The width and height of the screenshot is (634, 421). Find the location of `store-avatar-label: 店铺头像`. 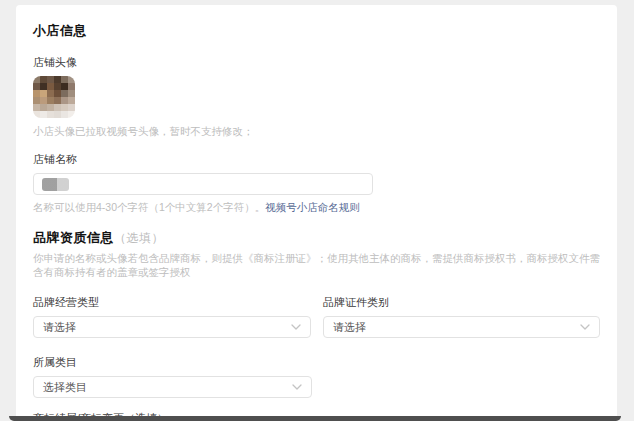

store-avatar-label: 店铺头像 is located at coordinates (316, 62).